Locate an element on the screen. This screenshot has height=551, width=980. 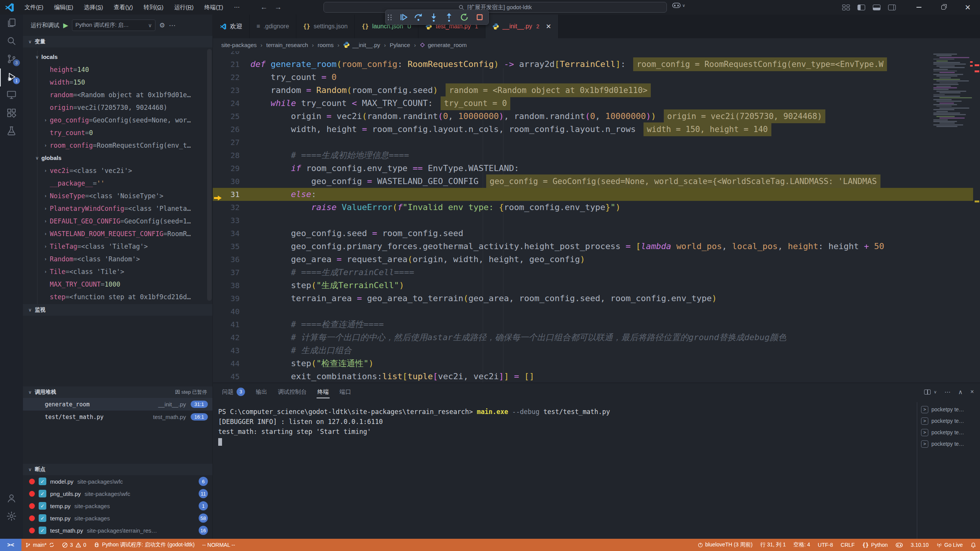
breakpoint-row: ✓temp.pysite-packages58 is located at coordinates (118, 518).